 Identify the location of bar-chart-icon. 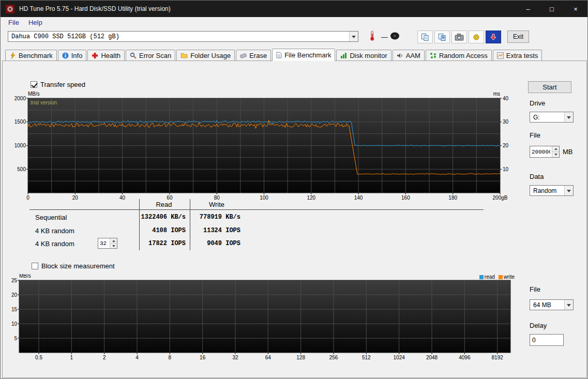
(343, 56).